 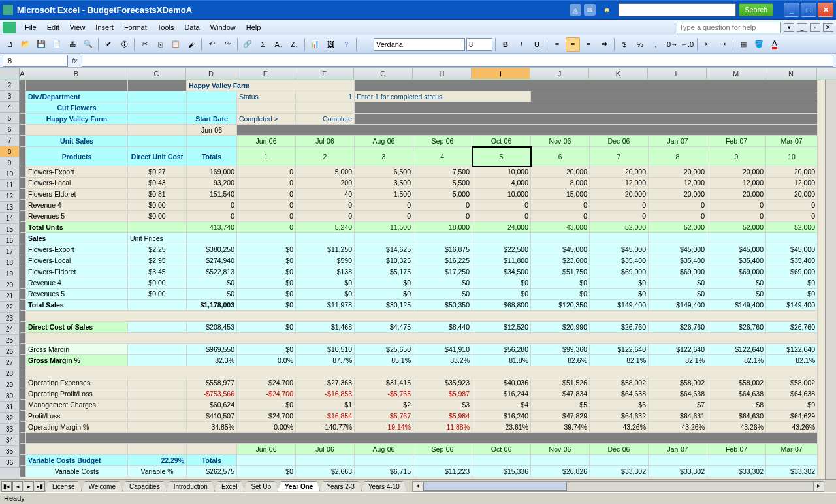 What do you see at coordinates (624, 44) in the screenshot?
I see `currency-icon: $` at bounding box center [624, 44].